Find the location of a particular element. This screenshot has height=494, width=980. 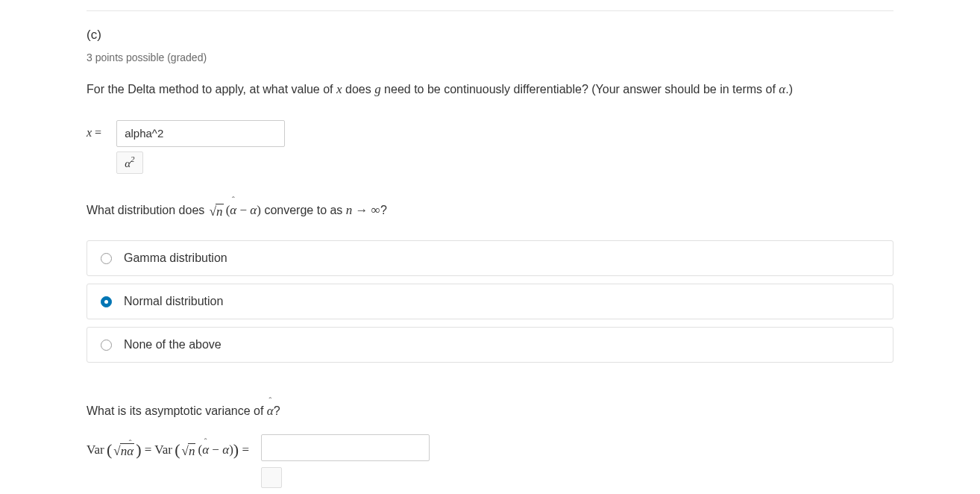

q2-option-label: None of the above is located at coordinates (173, 345).